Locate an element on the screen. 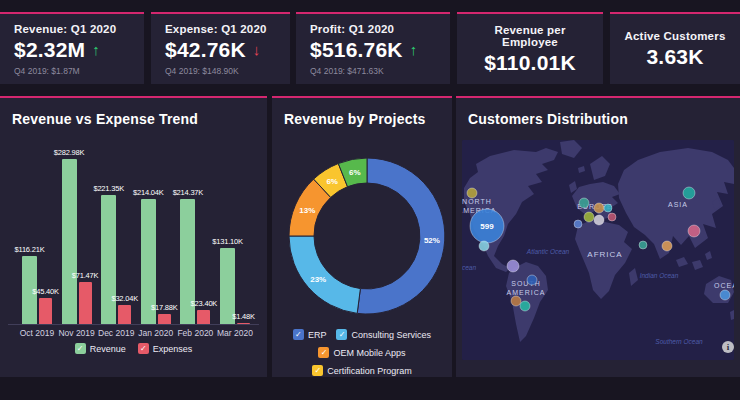 This screenshot has width=740, height=400. map-attribution-icon: i is located at coordinates (728, 347).